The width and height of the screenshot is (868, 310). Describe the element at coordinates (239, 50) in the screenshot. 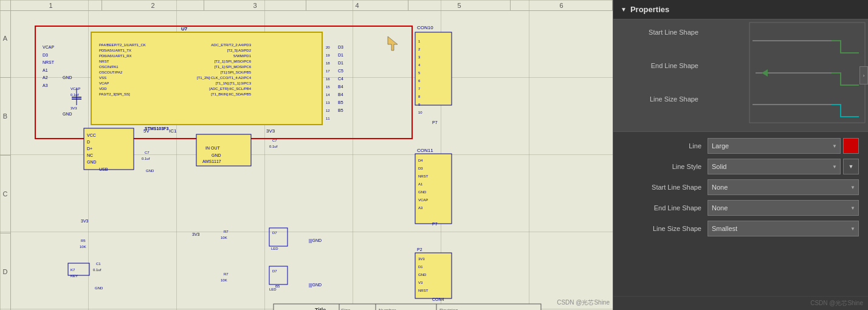

I see `svg-text: [T2_5]:A3/PD2` at that location.